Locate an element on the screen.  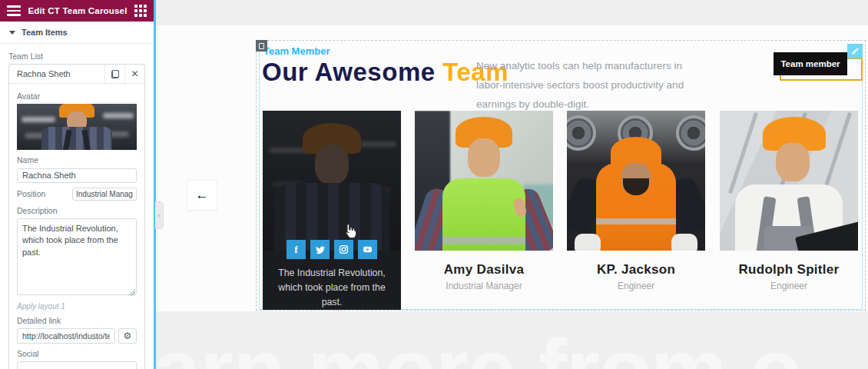
description-label: Description is located at coordinates (77, 211).